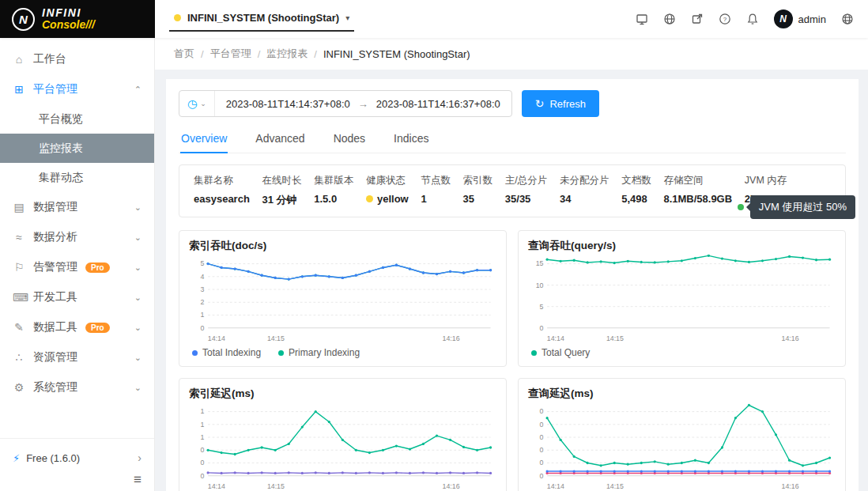 The height and width of the screenshot is (491, 868). Describe the element at coordinates (411, 139) in the screenshot. I see `tab-indices: Indices` at that location.